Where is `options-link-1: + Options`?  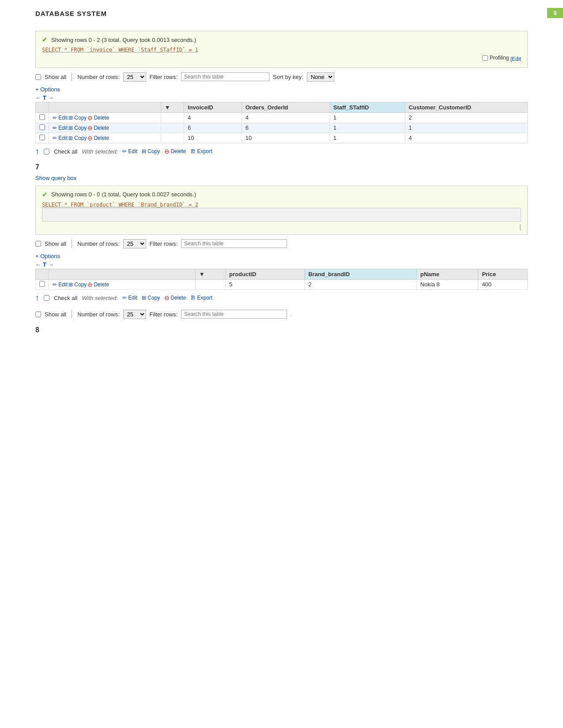 options-link-1: + Options is located at coordinates (48, 89).